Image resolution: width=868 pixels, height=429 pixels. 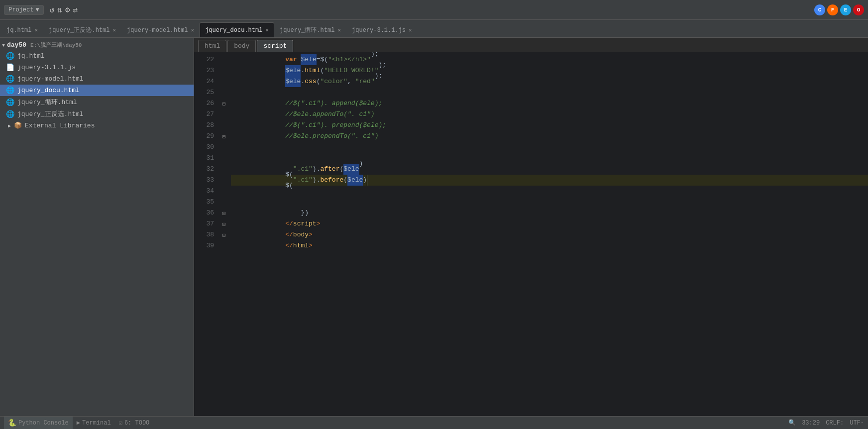 What do you see at coordinates (10, 103) in the screenshot?
I see `file-icon-jquery-loop: 🌐` at bounding box center [10, 103].